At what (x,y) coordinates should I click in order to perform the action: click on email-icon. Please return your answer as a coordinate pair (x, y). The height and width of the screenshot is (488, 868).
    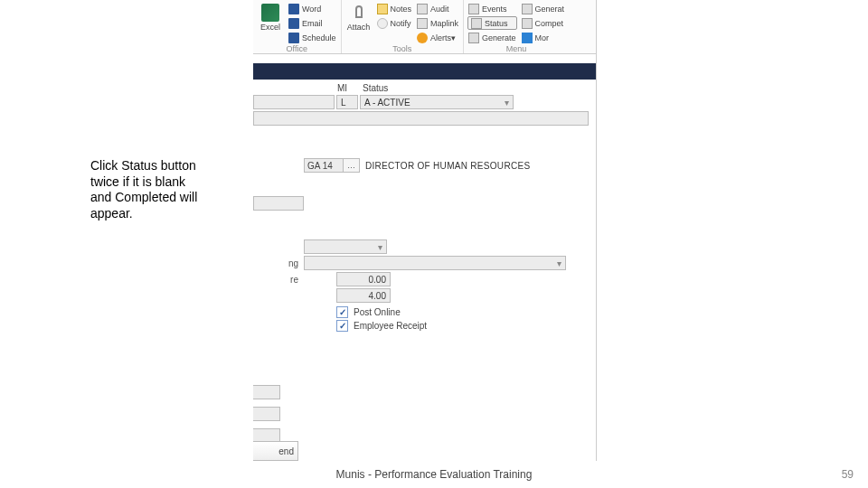
    Looking at the image, I should click on (294, 23).